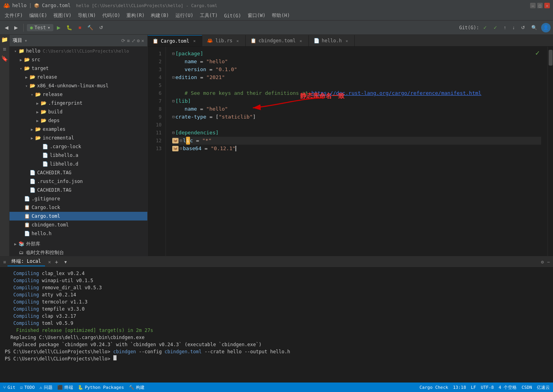  What do you see at coordinates (28, 387) in the screenshot?
I see `todo-status: ☑ TODO` at bounding box center [28, 387].